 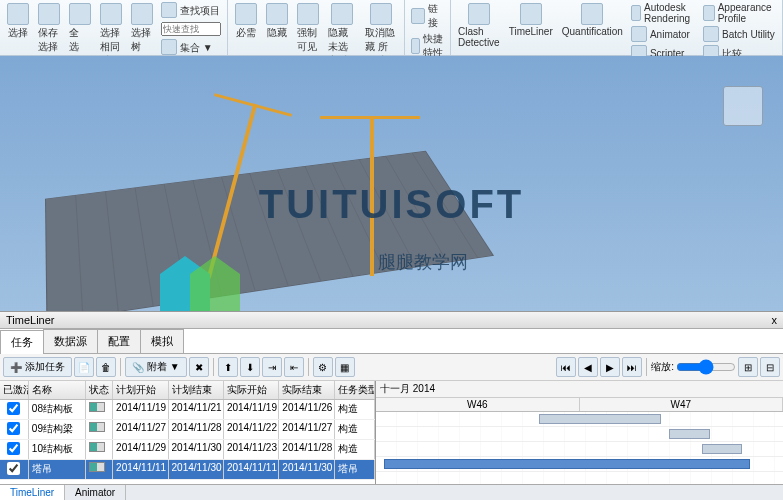 I want to click on gantt-header: 十一月 2014 W46 W47, so click(x=580, y=396).